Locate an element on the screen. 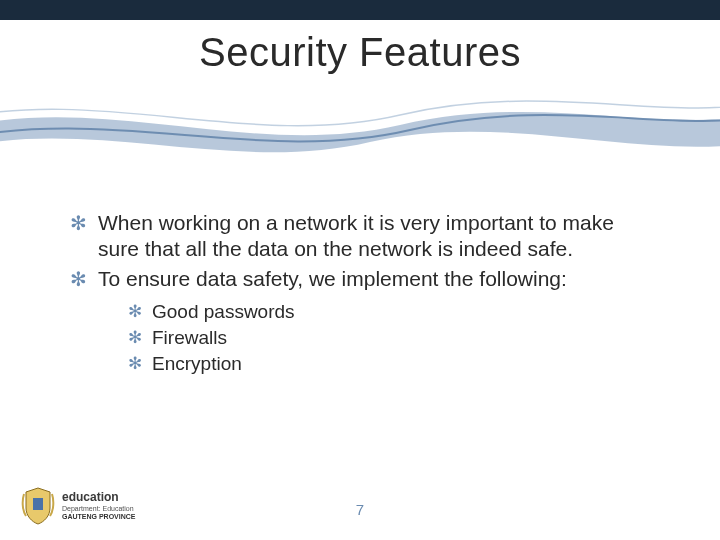  sub-bullet-item: ✻ Good passwords is located at coordinates (394, 312).